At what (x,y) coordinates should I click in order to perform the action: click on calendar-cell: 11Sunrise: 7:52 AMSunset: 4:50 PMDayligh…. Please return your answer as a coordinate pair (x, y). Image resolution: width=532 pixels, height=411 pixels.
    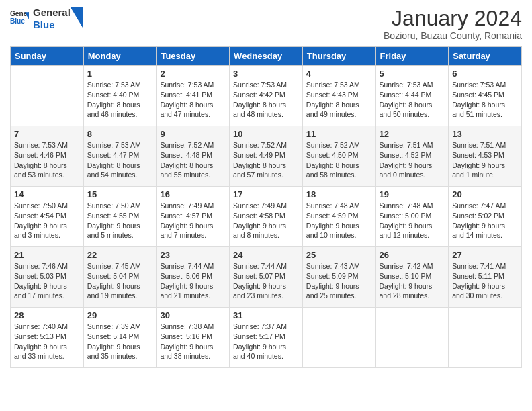
    Looking at the image, I should click on (339, 156).